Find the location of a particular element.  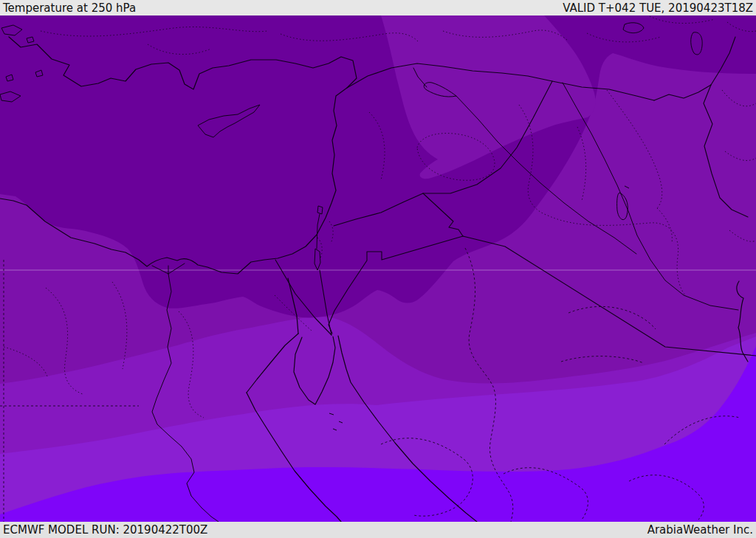

footer-bar: ECMWF MODEL RUN: 20190422T00Z ArabiaWeat… is located at coordinates (378, 530).